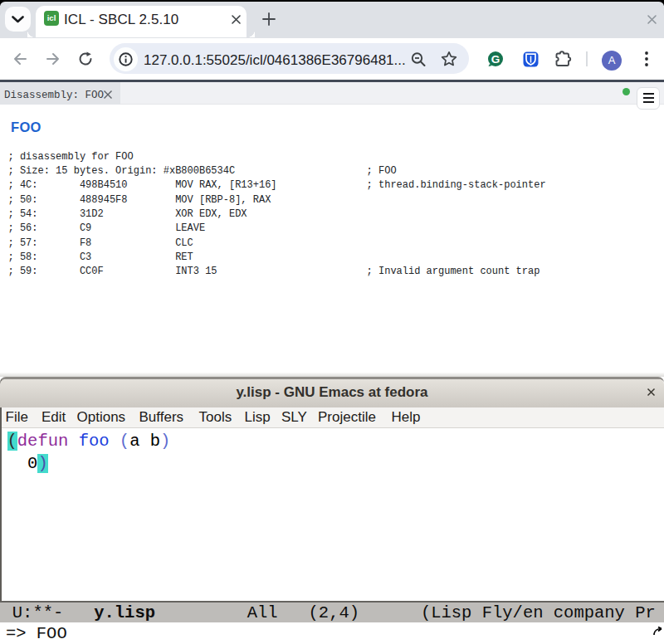  I want to click on svg-text: G, so click(496, 60).